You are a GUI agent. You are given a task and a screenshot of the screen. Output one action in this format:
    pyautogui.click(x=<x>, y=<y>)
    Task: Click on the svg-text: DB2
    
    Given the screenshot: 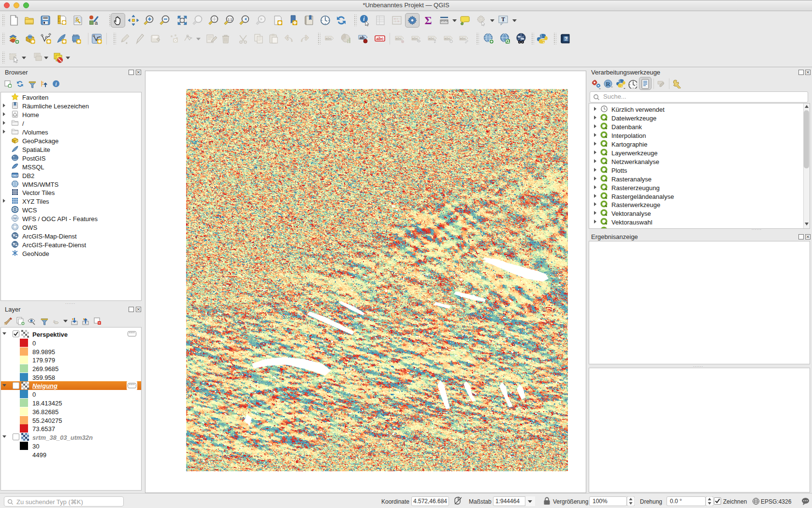 What is the action you would take?
    pyautogui.click(x=15, y=175)
    